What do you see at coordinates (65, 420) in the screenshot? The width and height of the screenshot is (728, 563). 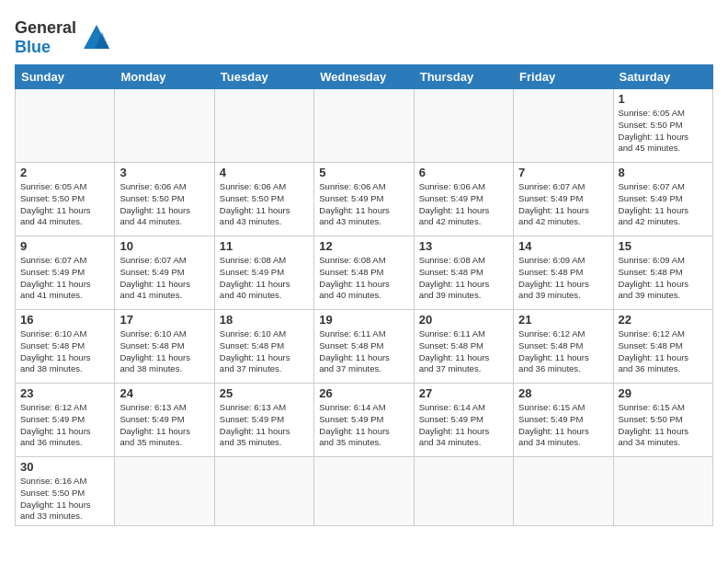 I see `calendar-cell: 23Sunrise: 6:12 AM Sunset: 5:49 PM Dayli…` at bounding box center [65, 420].